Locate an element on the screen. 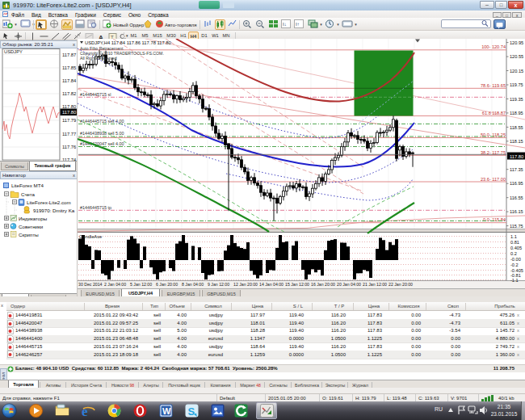 This screenshot has height=420, width=525. svg-text: 117.77 is located at coordinates (69, 134).